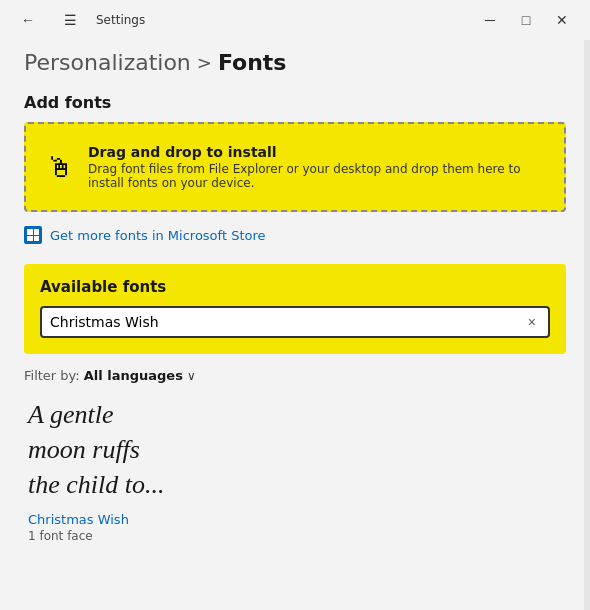  I want to click on available-fonts-section: Available fonts ×, so click(295, 309).